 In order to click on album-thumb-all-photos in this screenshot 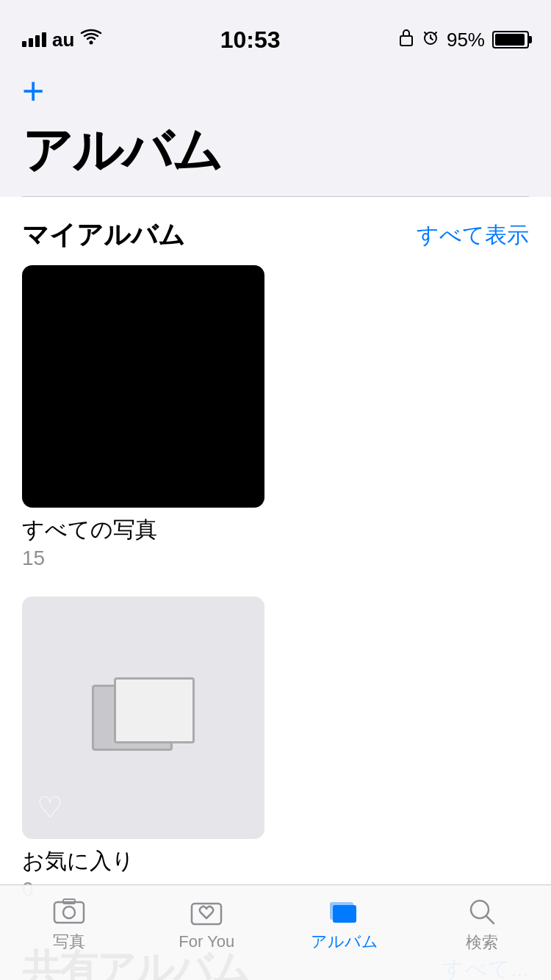, I will do `click(143, 386)`.